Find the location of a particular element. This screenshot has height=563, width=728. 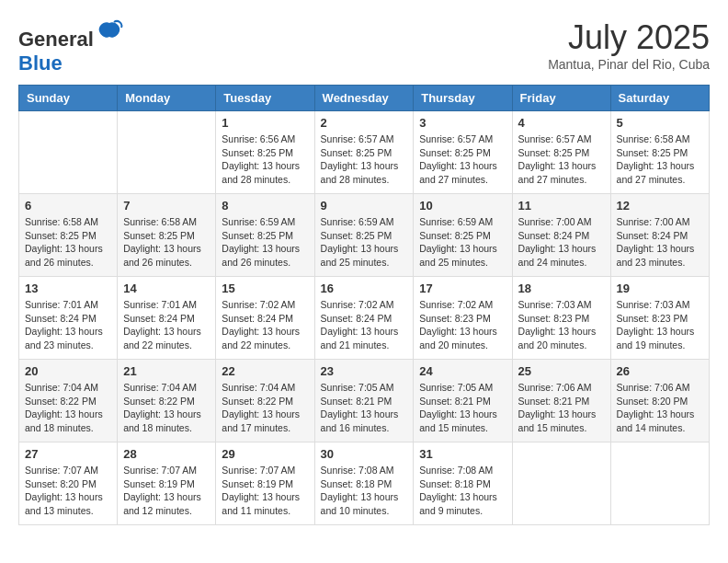

page-header: General Blue July 2025 Mantua, Pinar del… is located at coordinates (364, 47).